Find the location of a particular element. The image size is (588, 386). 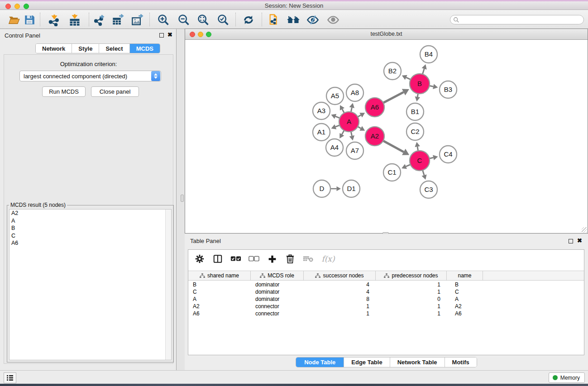

function-builder-button: f(x) is located at coordinates (328, 259).